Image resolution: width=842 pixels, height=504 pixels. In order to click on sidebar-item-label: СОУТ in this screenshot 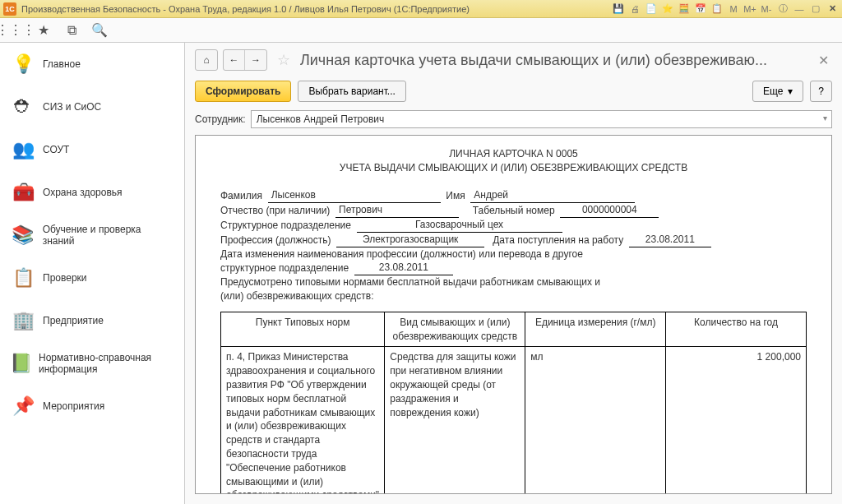, I will do `click(56, 150)`.